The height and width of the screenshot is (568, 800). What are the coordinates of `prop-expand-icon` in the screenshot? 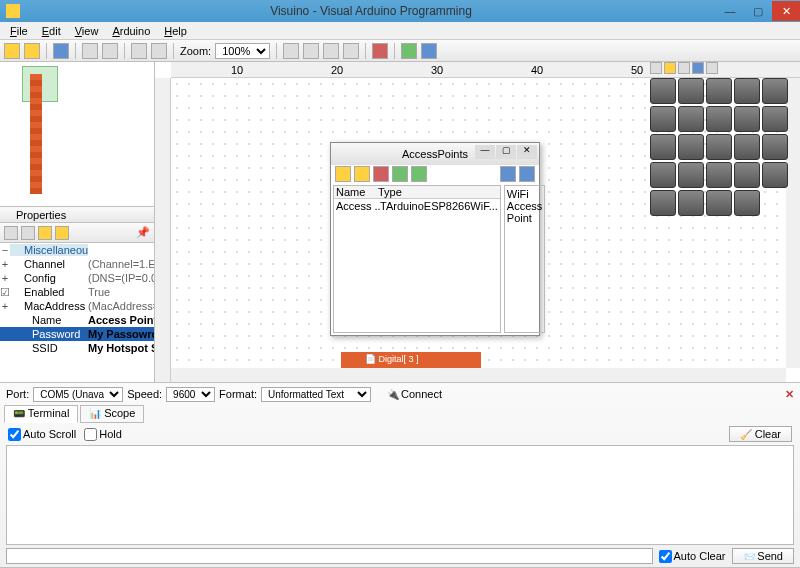 It's located at (45, 233).